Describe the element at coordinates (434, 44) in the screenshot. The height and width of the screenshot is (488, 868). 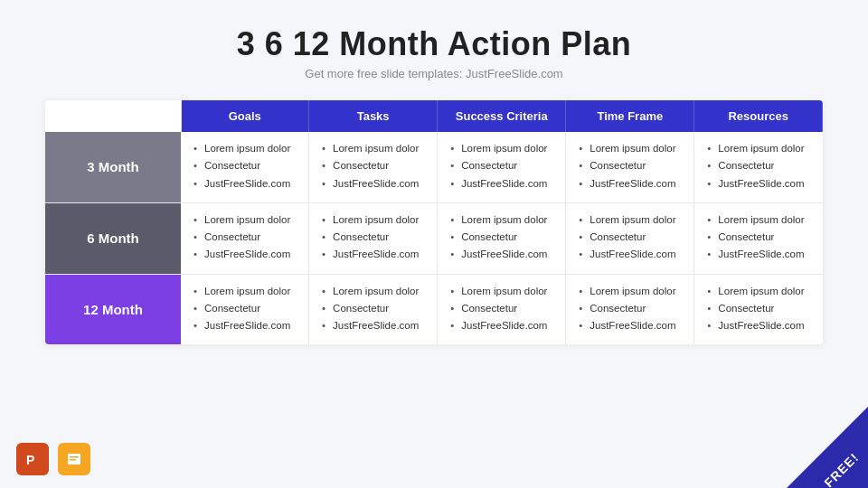
I see `main-title: 3 6 12 Month Action Plan` at that location.